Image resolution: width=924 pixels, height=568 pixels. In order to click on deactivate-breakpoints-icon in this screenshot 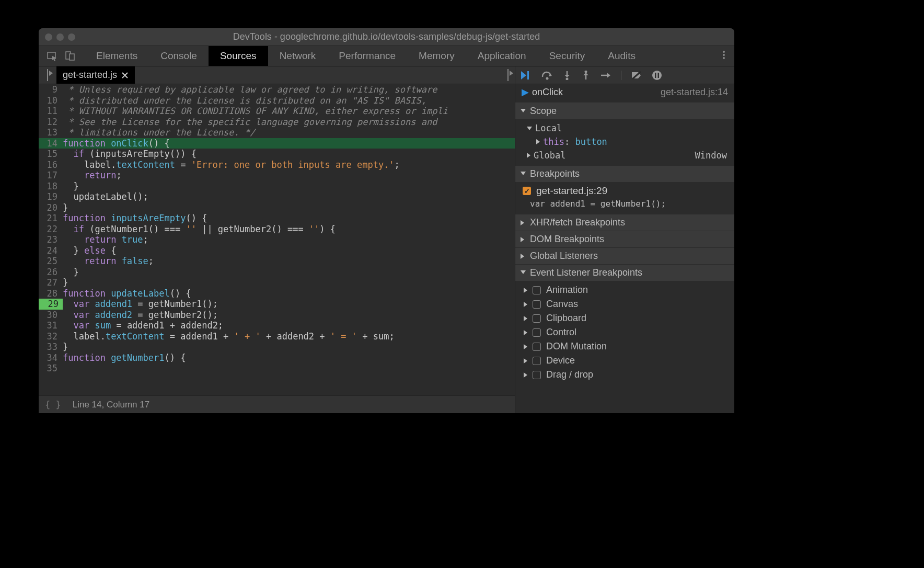, I will do `click(637, 75)`.